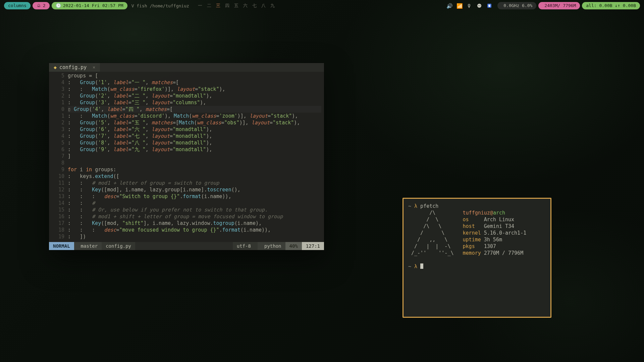  I want to click on code-line: : Group('7', label="七 ", layout="monadta…, so click(195, 136).